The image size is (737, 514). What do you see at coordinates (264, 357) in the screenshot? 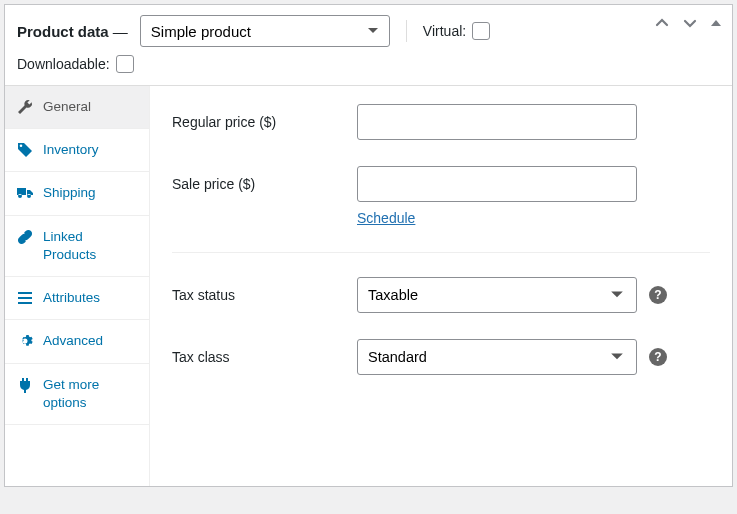
I see `tax-class-label: Tax class` at bounding box center [264, 357].